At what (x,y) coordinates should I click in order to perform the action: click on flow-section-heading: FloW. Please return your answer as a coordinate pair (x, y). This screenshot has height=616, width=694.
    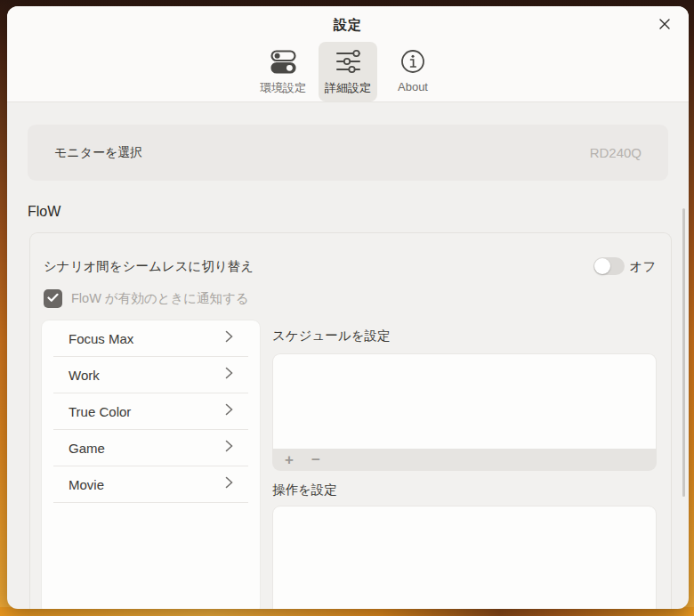
    Looking at the image, I should click on (44, 212).